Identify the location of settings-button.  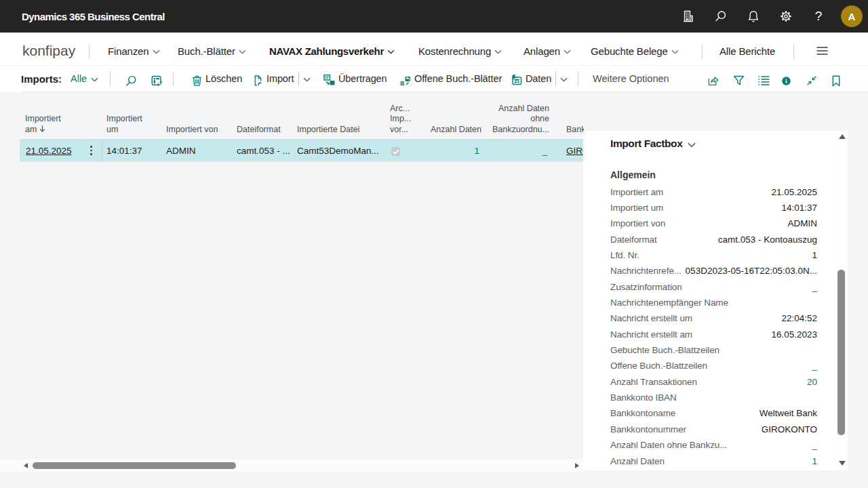
(786, 16).